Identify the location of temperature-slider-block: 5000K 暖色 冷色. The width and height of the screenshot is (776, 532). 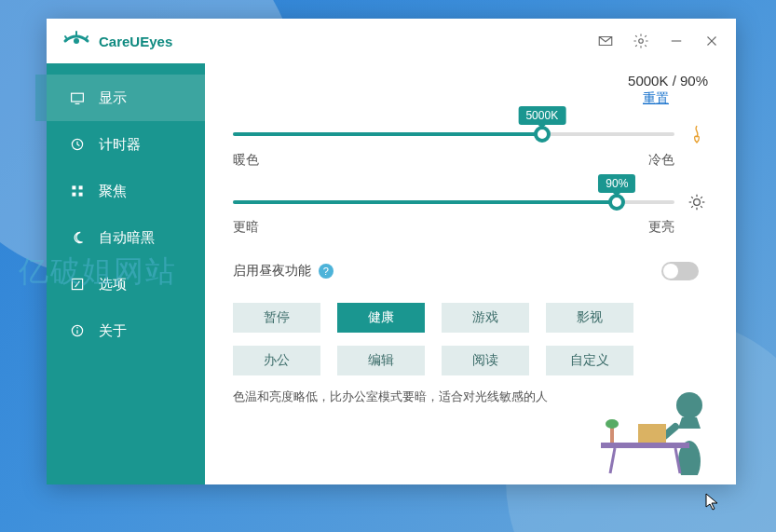
(470, 146).